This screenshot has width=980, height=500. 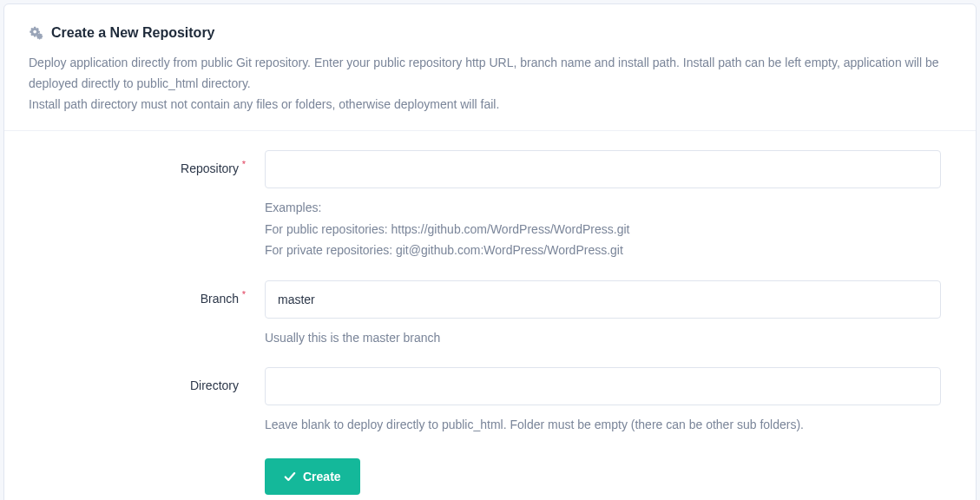 I want to click on input-col: Leave blank to deploy directly to public…, so click(x=602, y=401).